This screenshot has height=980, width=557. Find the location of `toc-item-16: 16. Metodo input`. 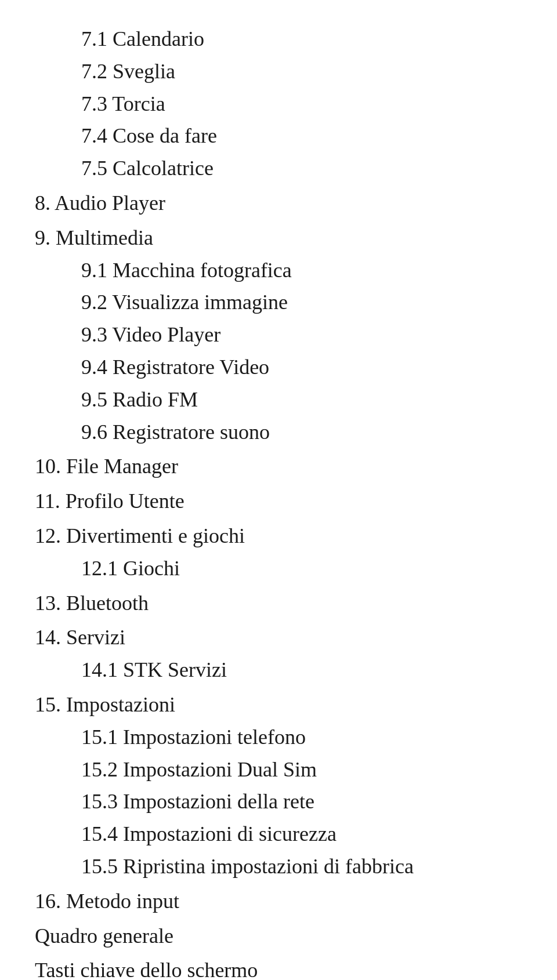

toc-item-16: 16. Metodo input is located at coordinates (278, 902).